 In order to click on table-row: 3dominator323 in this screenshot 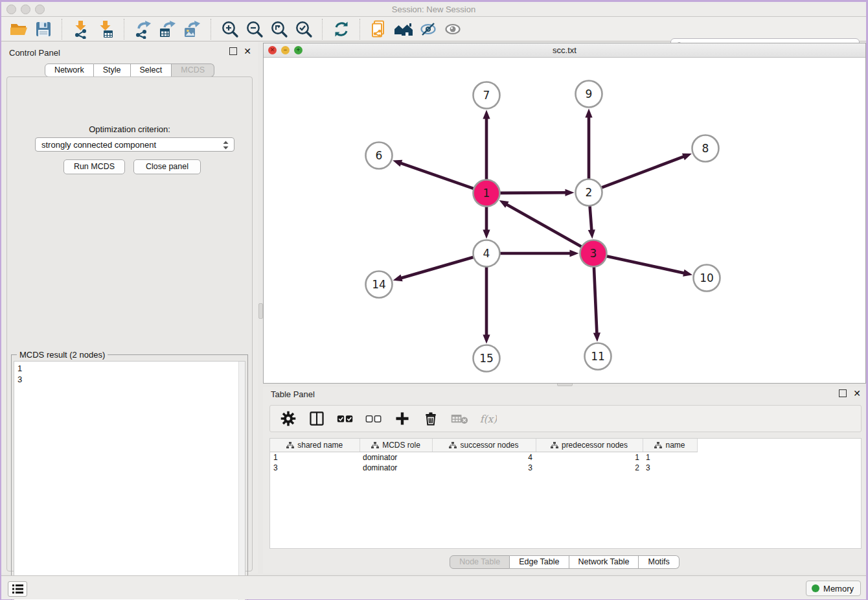, I will do `click(483, 468)`.